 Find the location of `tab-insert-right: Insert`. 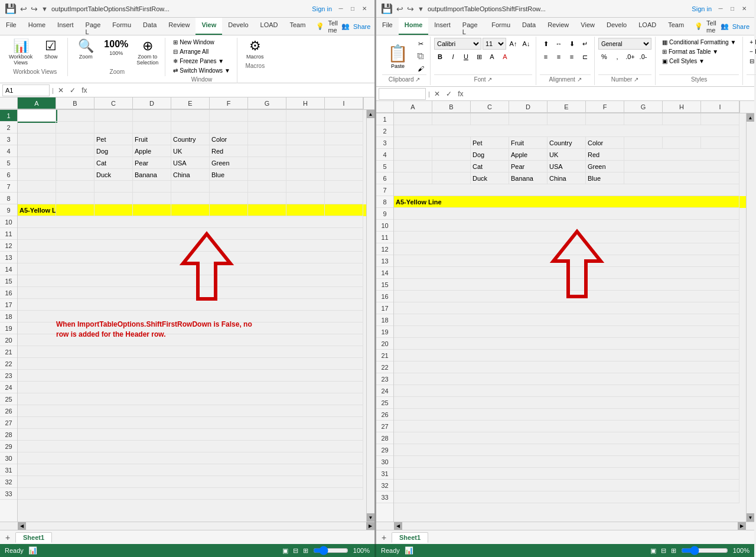

tab-insert-right: Insert is located at coordinates (442, 26).